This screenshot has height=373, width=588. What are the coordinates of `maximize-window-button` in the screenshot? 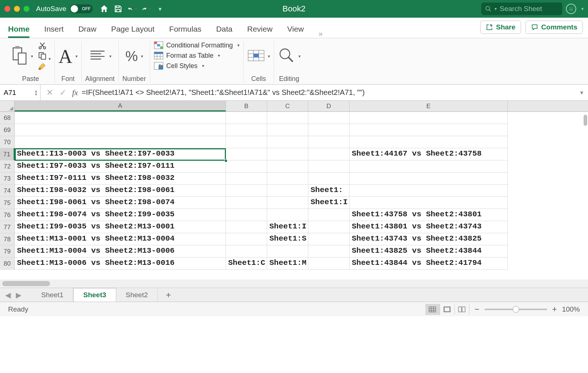 It's located at (26, 9).